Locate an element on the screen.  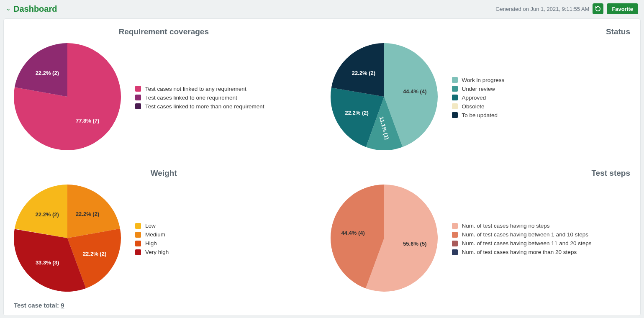
legend-label: Num. of test cases having more than 20 s… is located at coordinates (520, 252).